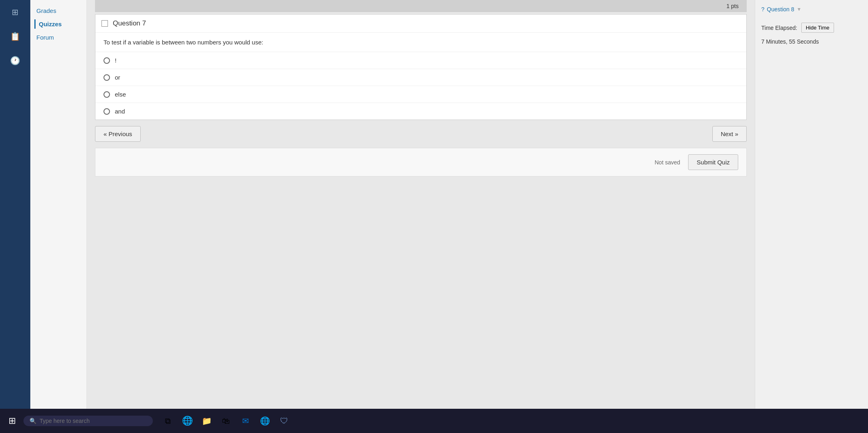 This screenshot has height=433, width=868. I want to click on question-body: To test if a variable is between two num…, so click(421, 42).